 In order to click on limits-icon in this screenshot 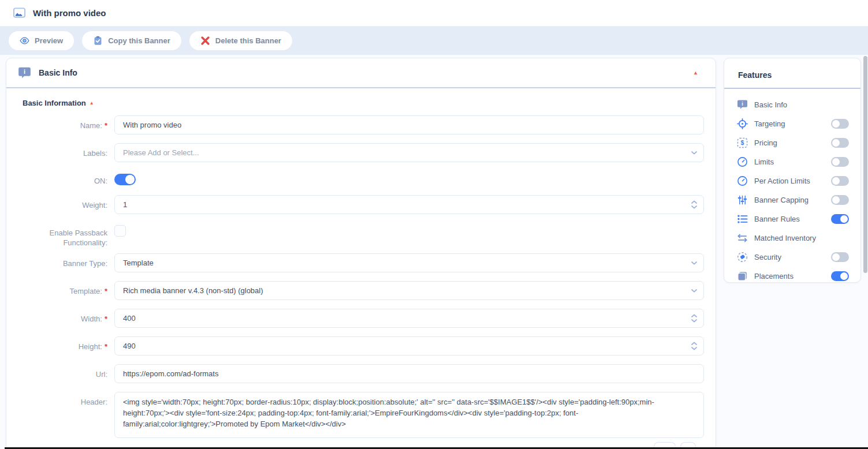, I will do `click(743, 181)`.